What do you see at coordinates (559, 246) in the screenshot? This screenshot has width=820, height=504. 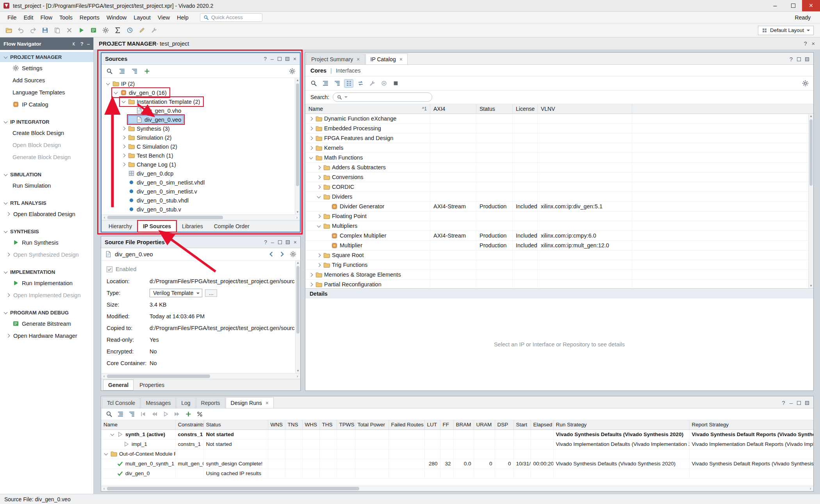 I see `catalog-row-multiplier: MultiplierProductionIncludedxilinx.com:i…` at bounding box center [559, 246].